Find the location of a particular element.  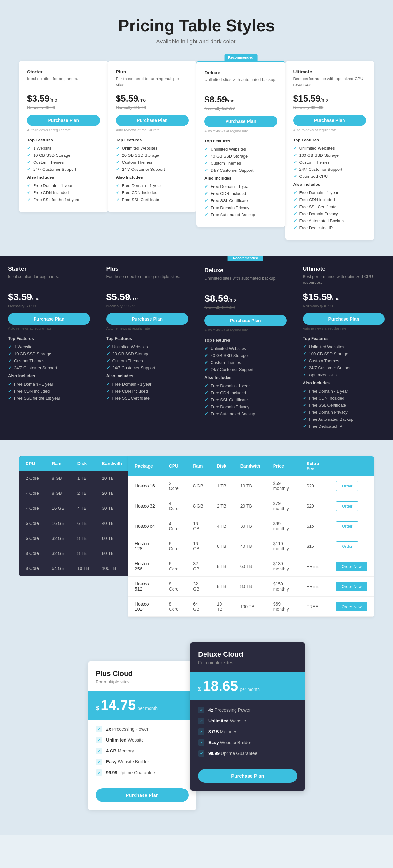

dark-table-cell: 60 TB is located at coordinates (112, 538).